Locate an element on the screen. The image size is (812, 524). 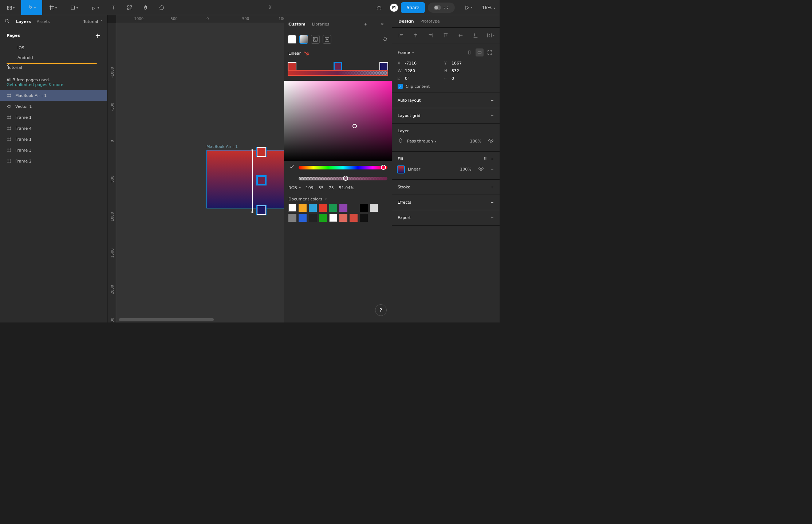
add-export: + is located at coordinates (492, 218).